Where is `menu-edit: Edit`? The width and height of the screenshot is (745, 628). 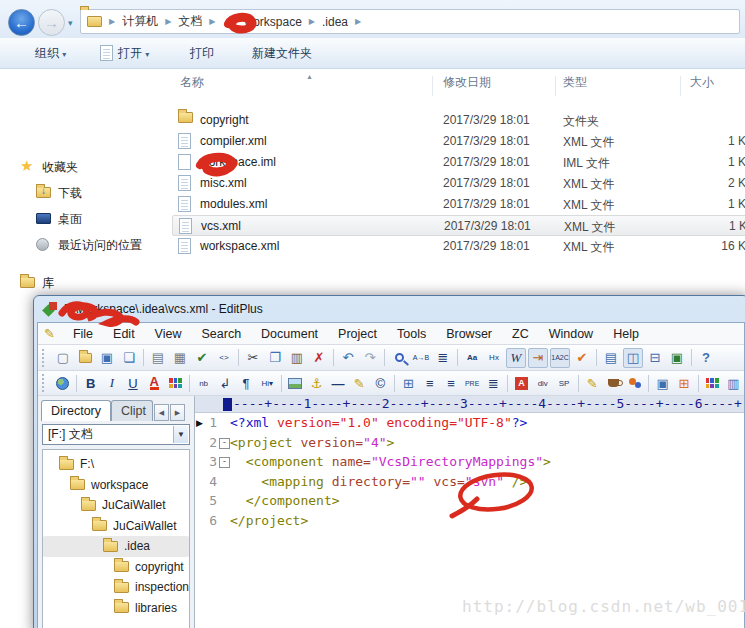 menu-edit: Edit is located at coordinates (124, 334).